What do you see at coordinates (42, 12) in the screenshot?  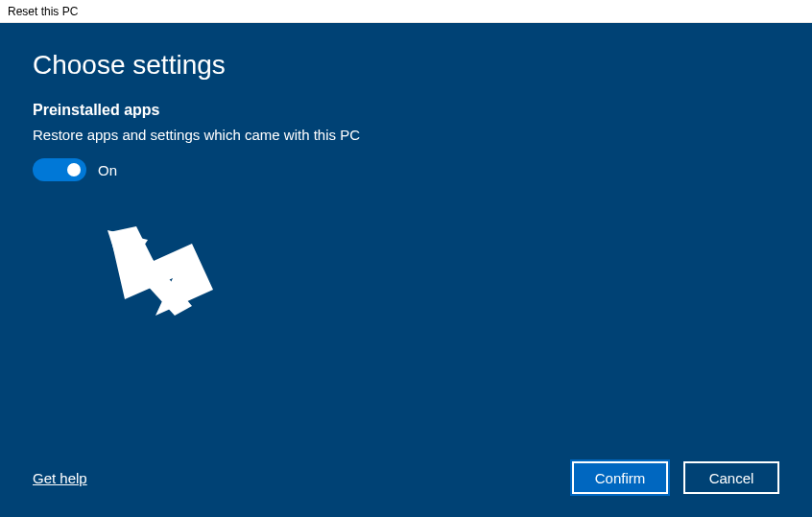 I see `window-title: Reset this PC` at bounding box center [42, 12].